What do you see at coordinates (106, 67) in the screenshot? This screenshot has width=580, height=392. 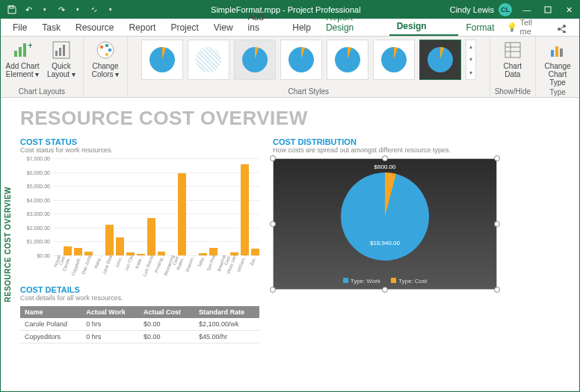 I see `group-change-colors: Change Colors ▾` at bounding box center [106, 67].